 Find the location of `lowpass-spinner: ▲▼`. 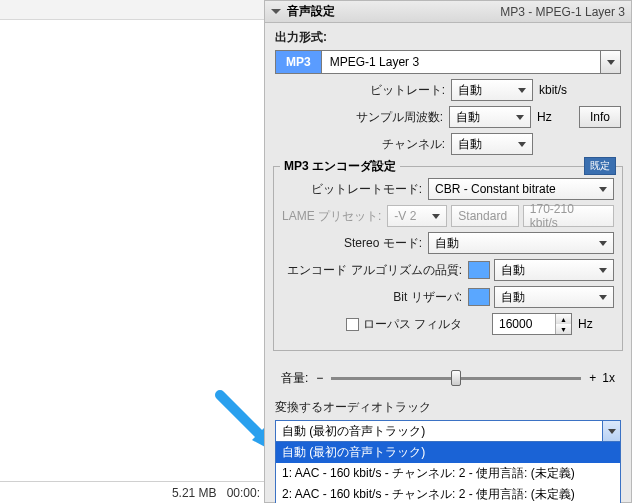

lowpass-spinner: ▲▼ is located at coordinates (563, 324).